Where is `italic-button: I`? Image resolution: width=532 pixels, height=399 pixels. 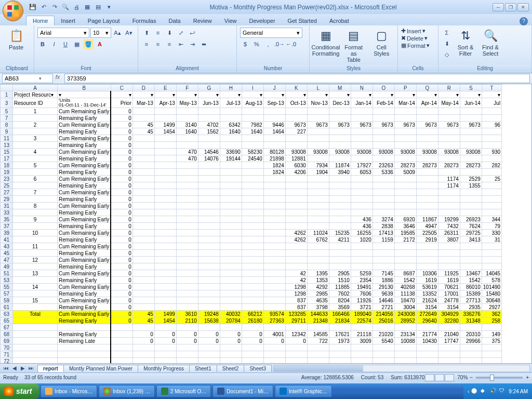
italic-button: I is located at coordinates (54, 44).